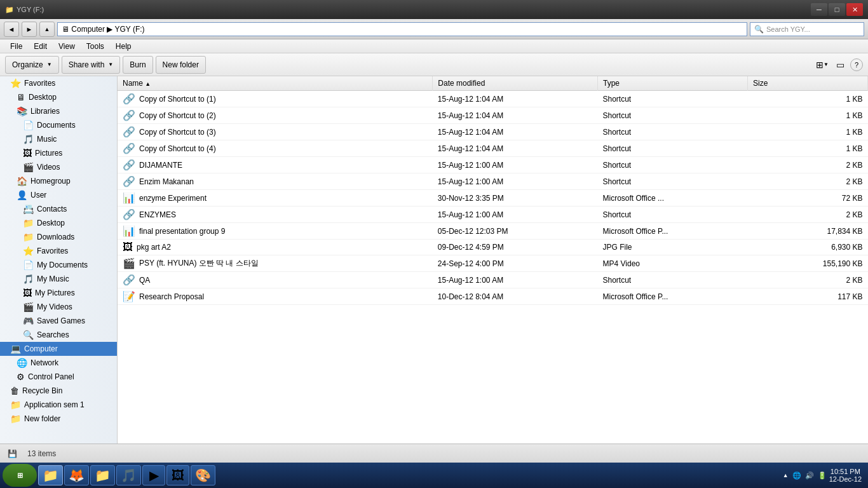  I want to click on maximize-button: □, so click(837, 10).